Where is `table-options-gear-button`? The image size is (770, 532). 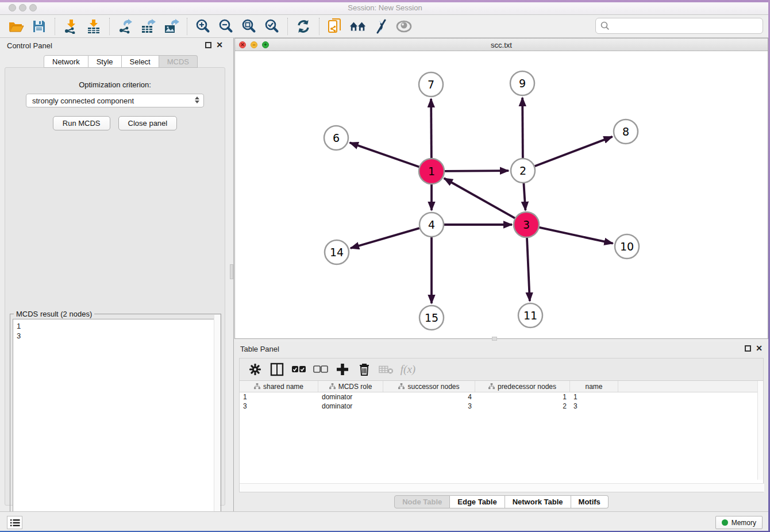
table-options-gear-button is located at coordinates (255, 369).